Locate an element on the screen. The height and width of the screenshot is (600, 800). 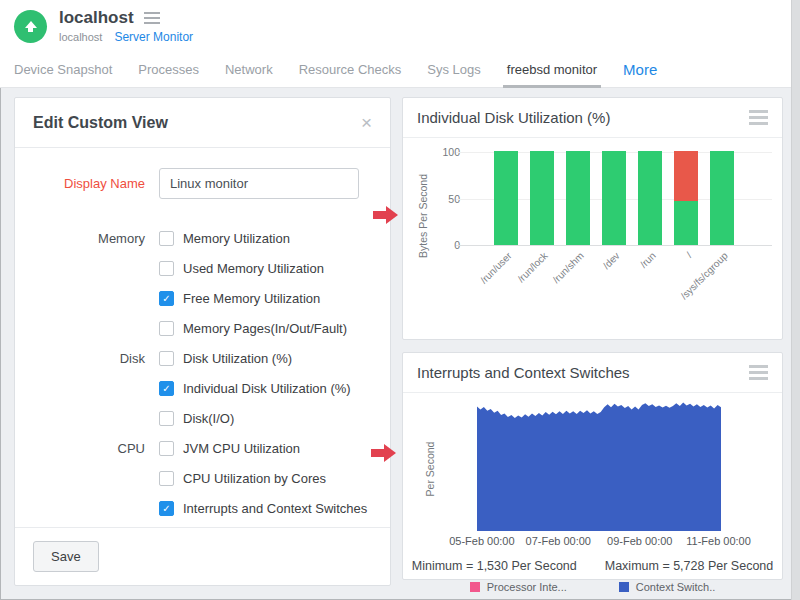
checkbox-label: Interrupts and Context Switches is located at coordinates (275, 508).